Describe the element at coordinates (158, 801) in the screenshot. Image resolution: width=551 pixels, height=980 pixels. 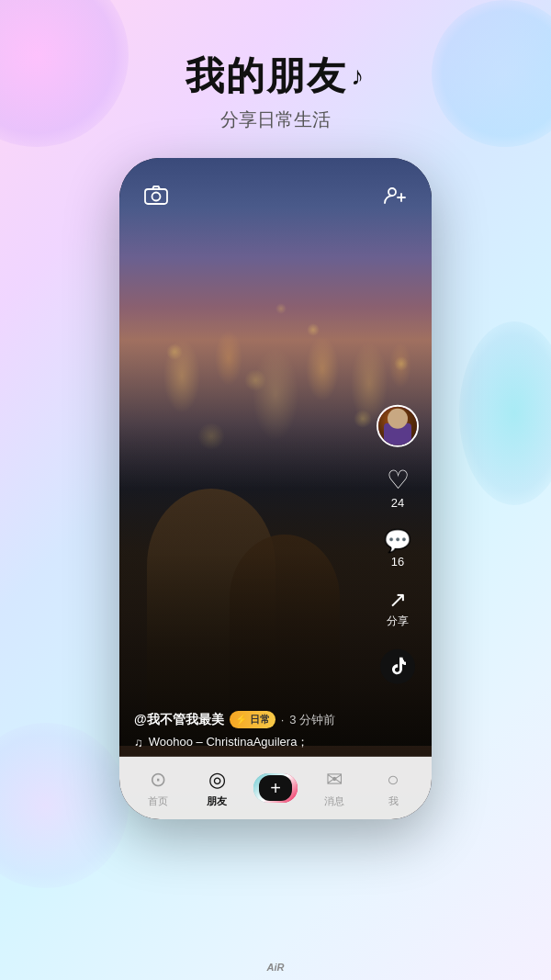
I see `home-label: 首页` at that location.